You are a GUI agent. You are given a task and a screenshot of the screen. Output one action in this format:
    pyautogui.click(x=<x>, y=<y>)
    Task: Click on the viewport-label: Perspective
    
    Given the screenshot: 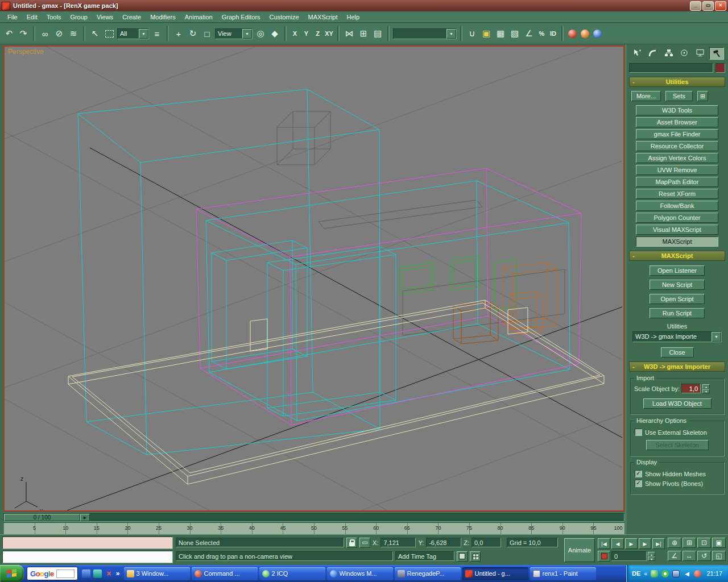 What is the action you would take?
    pyautogui.click(x=26, y=52)
    